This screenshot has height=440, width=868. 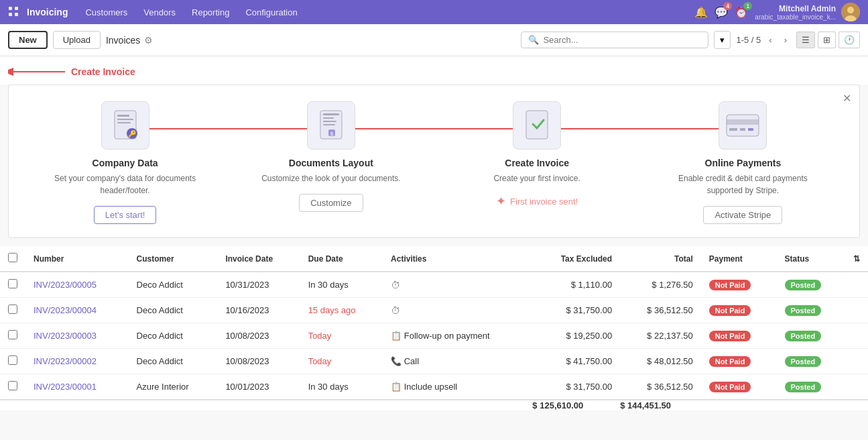 What do you see at coordinates (331, 157) in the screenshot?
I see `step-documents-layout: $ Documents Layout Customize the look of…` at bounding box center [331, 157].